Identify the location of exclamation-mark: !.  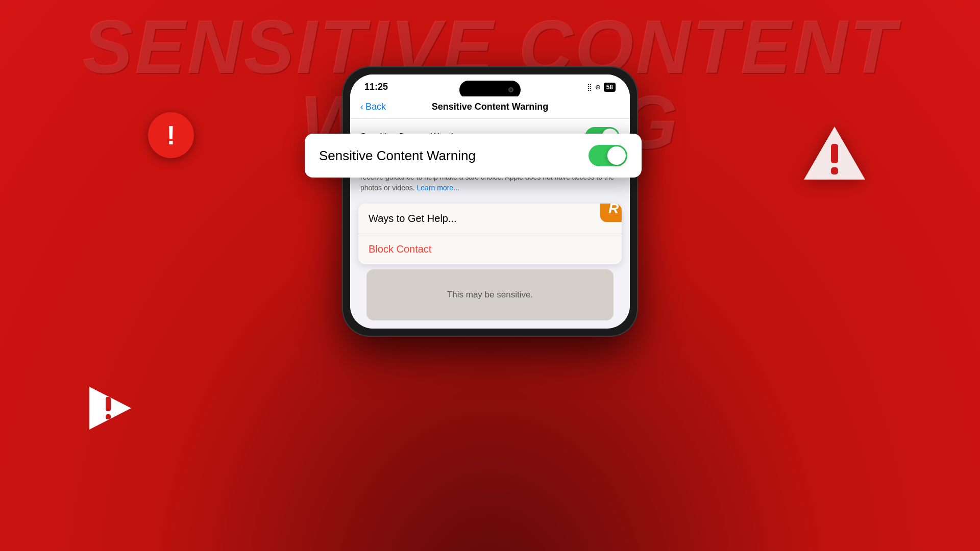
(170, 135).